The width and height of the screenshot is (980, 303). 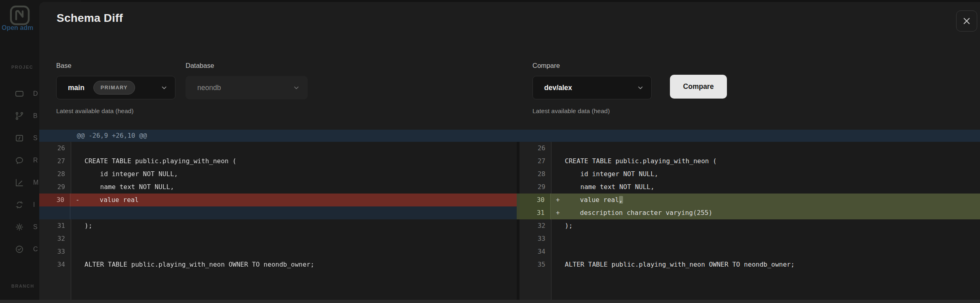 I want to click on page-title: Schema Diff, so click(x=90, y=18).